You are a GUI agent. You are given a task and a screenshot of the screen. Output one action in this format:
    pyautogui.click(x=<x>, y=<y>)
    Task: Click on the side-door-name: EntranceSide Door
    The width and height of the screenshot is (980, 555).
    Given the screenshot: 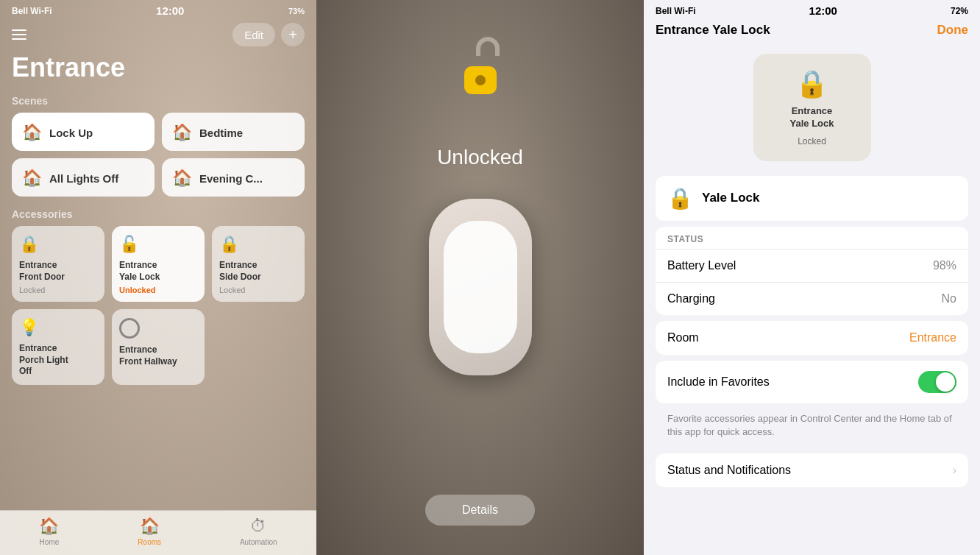 What is the action you would take?
    pyautogui.click(x=258, y=271)
    